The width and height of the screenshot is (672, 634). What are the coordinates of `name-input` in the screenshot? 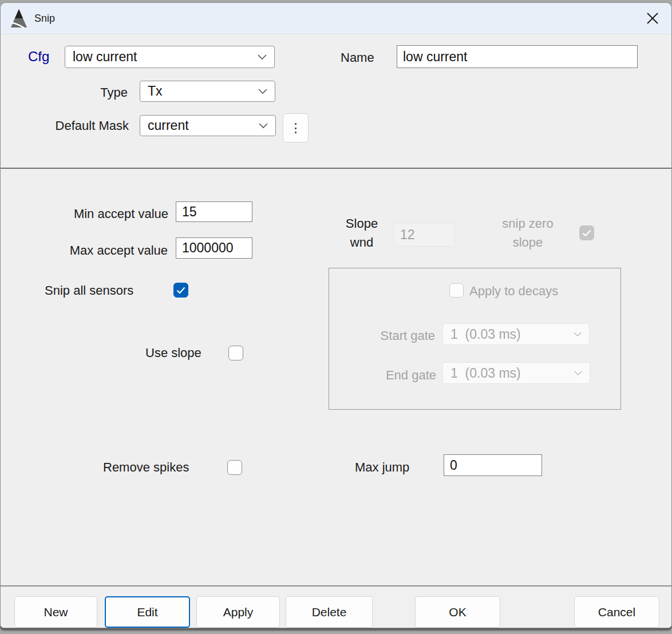 It's located at (517, 57).